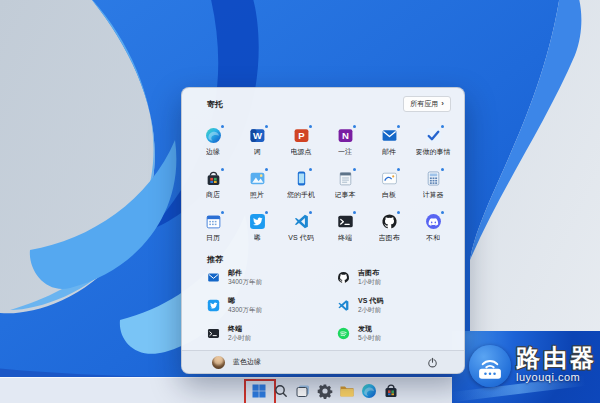 This screenshot has width=600, height=403. What do you see at coordinates (213, 195) in the screenshot?
I see `pinned-app-label: 商店` at bounding box center [213, 195].